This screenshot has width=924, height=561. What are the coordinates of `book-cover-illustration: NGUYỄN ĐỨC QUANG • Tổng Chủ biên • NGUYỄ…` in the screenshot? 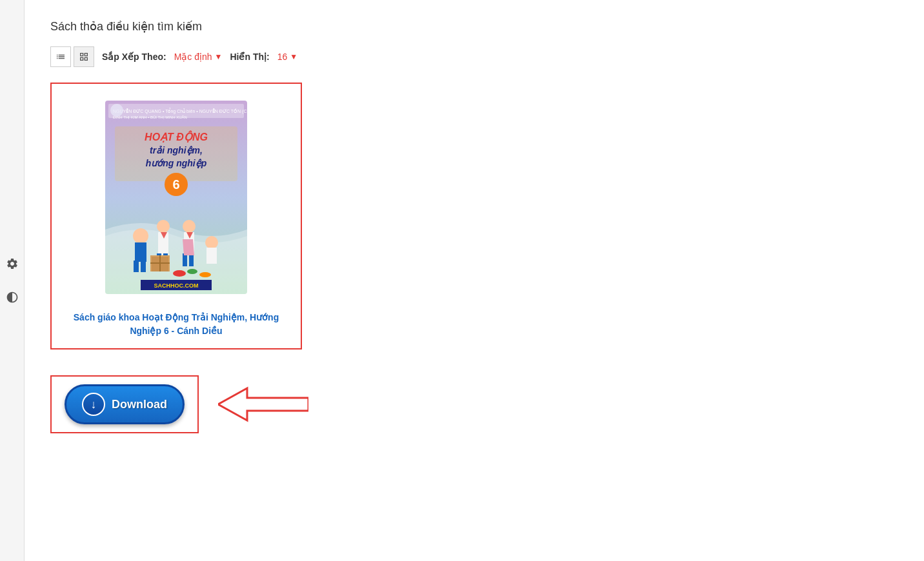 It's located at (176, 197).